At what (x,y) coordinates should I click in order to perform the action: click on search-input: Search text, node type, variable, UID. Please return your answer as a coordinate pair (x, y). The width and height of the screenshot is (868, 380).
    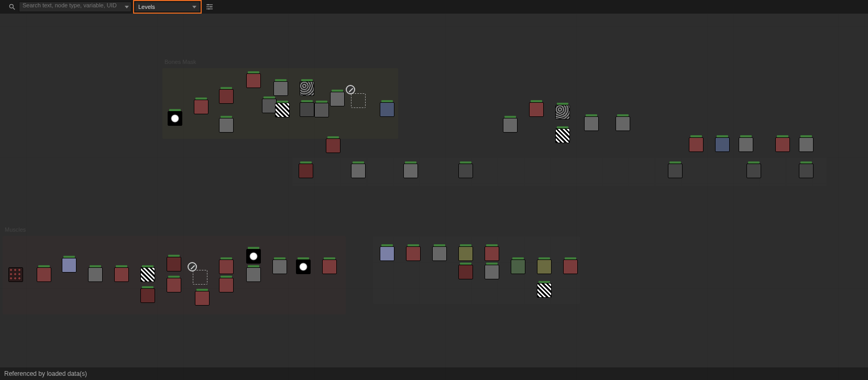
    Looking at the image, I should click on (75, 7).